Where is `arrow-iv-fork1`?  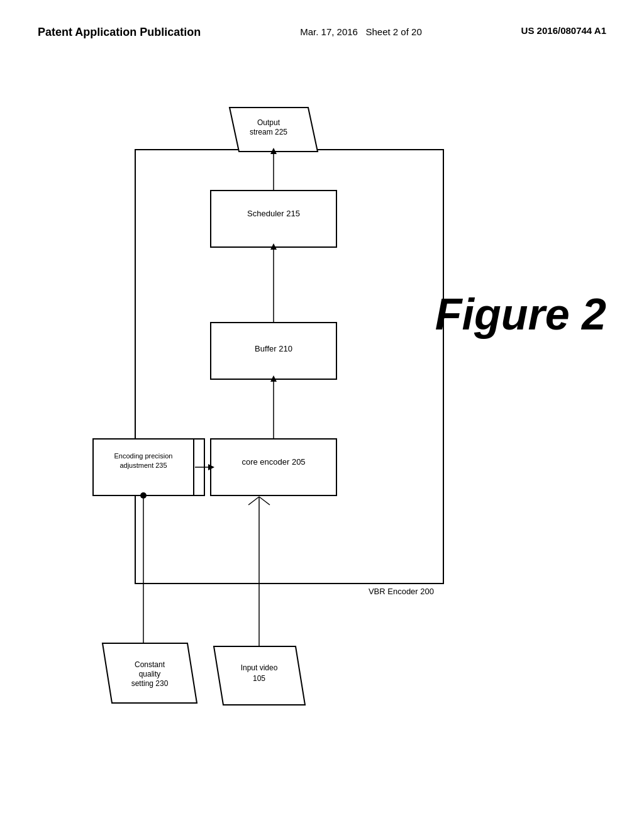
arrow-iv-fork1 is located at coordinates (254, 501).